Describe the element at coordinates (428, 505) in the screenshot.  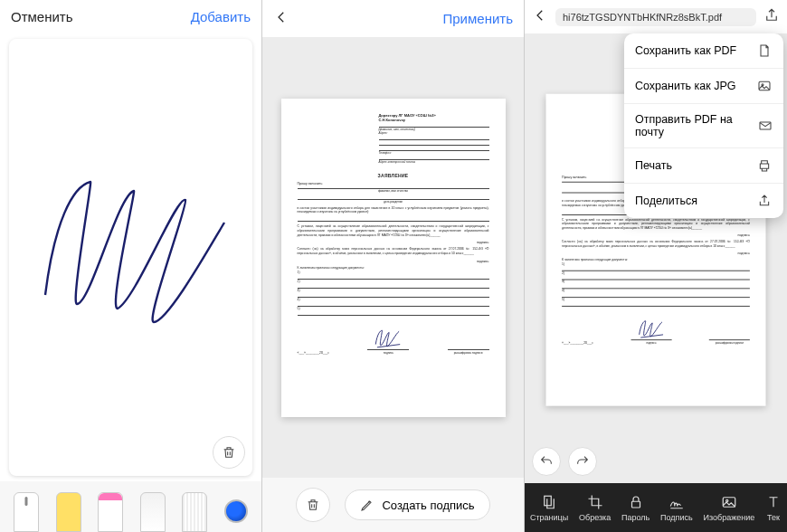
I see `create-signature-label: Создать подпись` at that location.